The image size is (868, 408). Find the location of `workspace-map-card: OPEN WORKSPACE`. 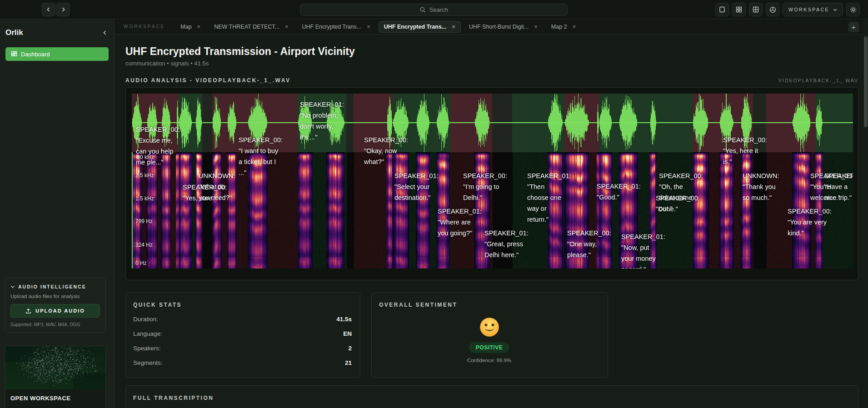

workspace-map-card: OPEN WORKSPACE is located at coordinates (55, 377).